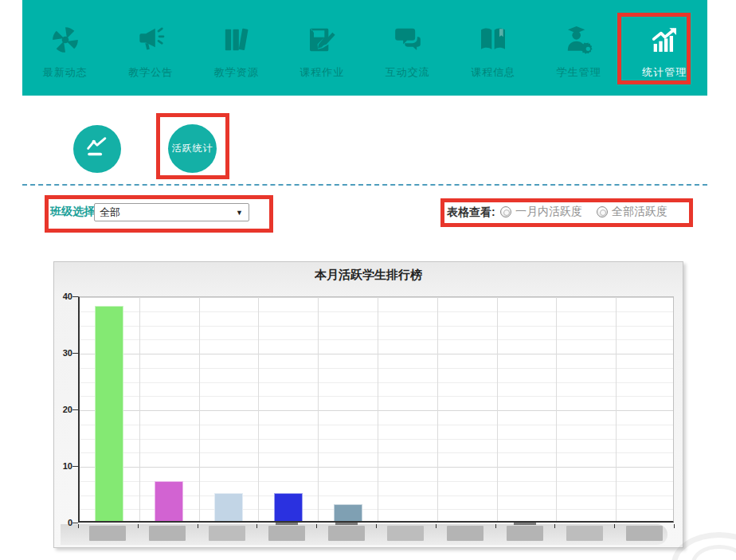  I want to click on chat-bubbles-icon, so click(408, 40).